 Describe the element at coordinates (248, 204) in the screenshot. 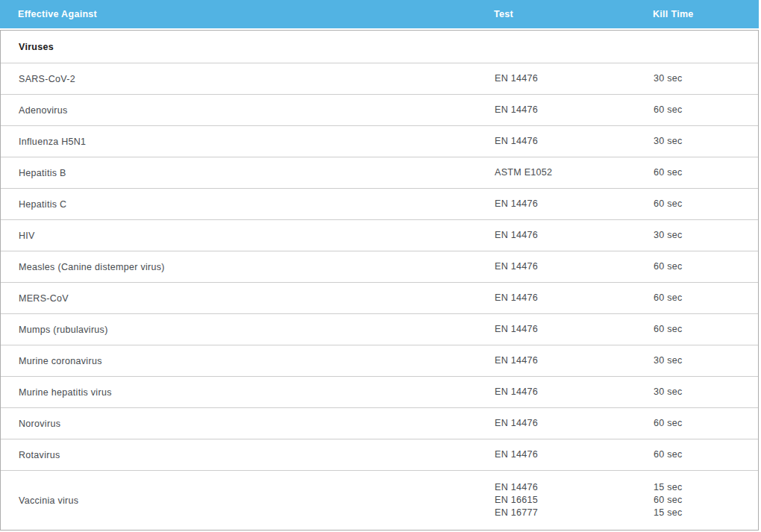

I see `row-name: Hepatitis C` at that location.